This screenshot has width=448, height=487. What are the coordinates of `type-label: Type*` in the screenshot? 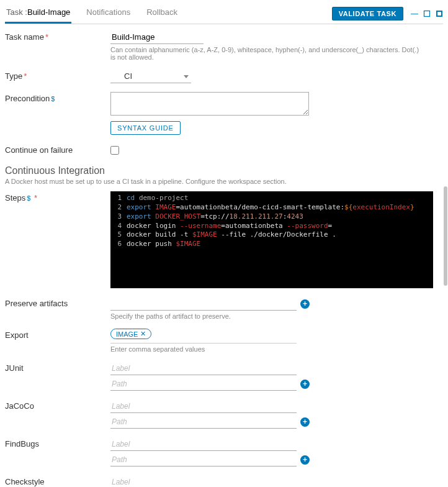 It's located at (58, 75).